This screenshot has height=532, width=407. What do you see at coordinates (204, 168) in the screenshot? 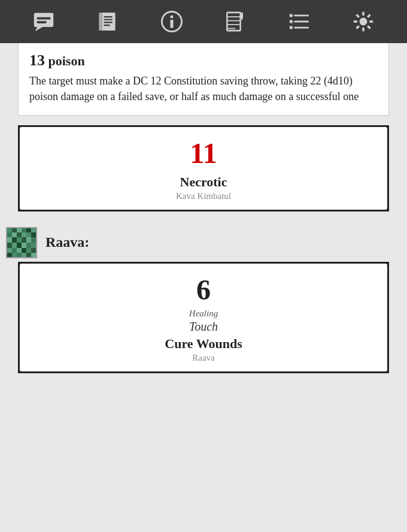
I see `necrotic-card: 11 Necrotic Kava Kimbatul` at bounding box center [204, 168].